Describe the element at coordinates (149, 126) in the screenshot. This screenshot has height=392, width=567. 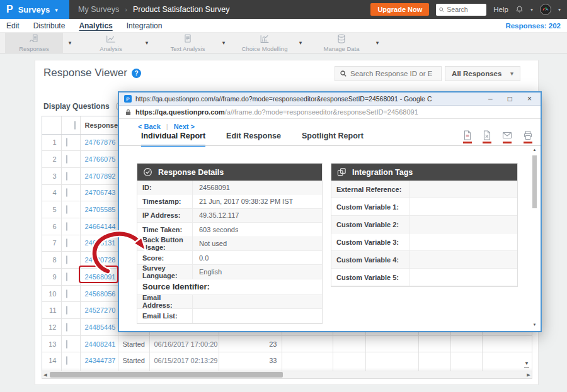
I see `back-link: < Back` at that location.